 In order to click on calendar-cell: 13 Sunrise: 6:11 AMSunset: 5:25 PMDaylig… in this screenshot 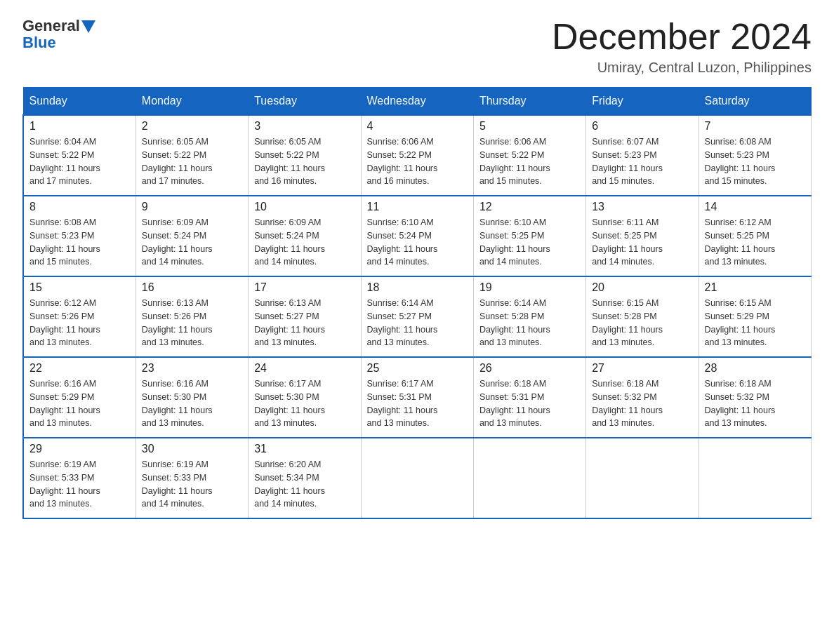, I will do `click(642, 236)`.